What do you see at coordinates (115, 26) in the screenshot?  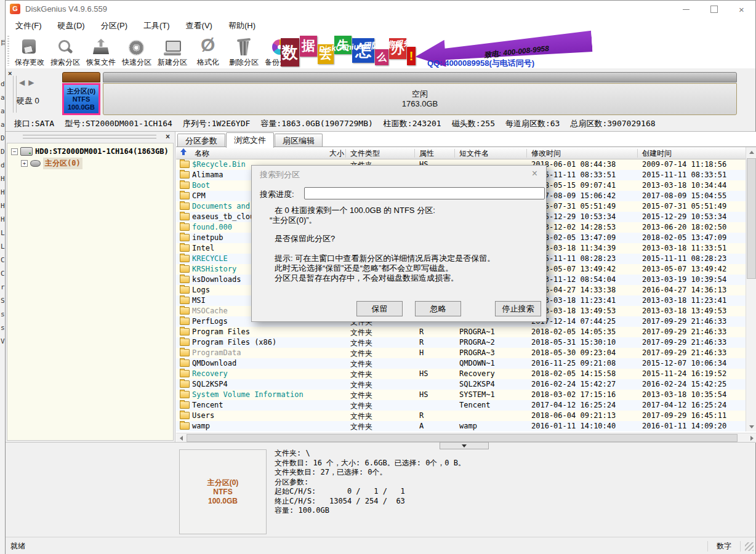 I see `menu-item: 分区(P)` at bounding box center [115, 26].